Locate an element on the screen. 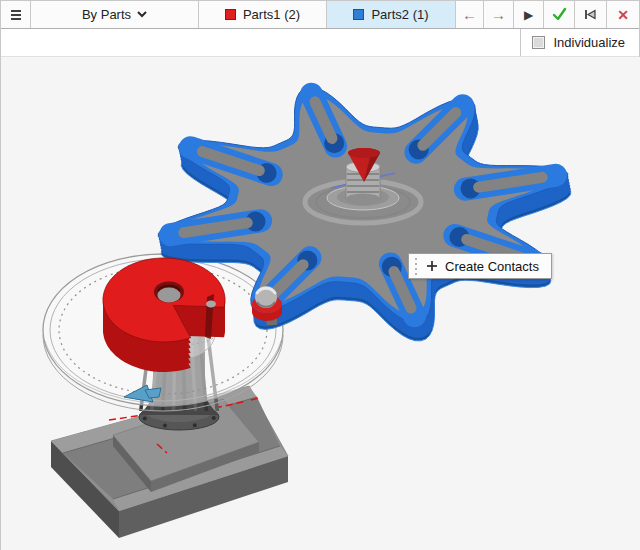 Image resolution: width=640 pixels, height=550 pixels. options-bar: Individualize is located at coordinates (320, 43).